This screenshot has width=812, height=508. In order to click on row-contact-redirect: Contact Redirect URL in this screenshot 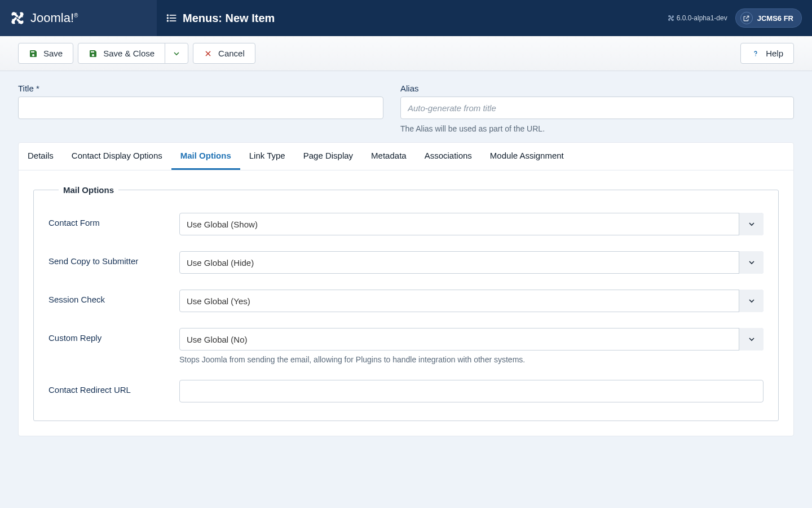, I will do `click(406, 391)`.